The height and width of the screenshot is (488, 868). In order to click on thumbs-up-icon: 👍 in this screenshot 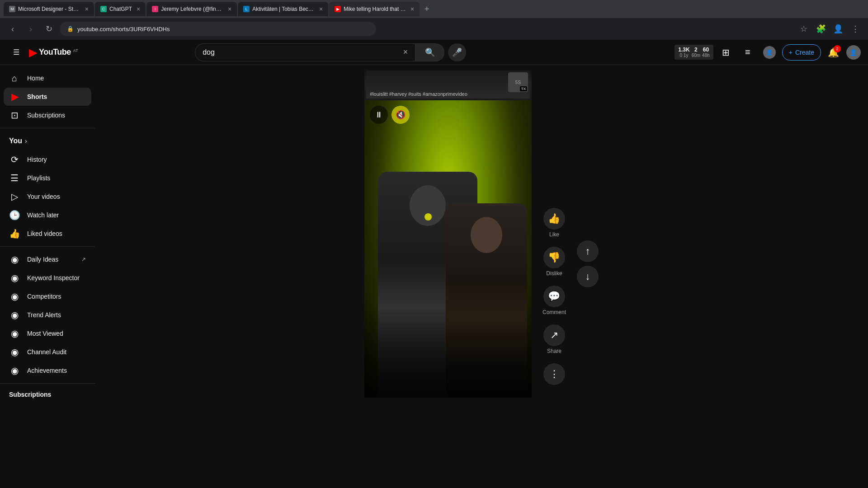, I will do `click(554, 219)`.